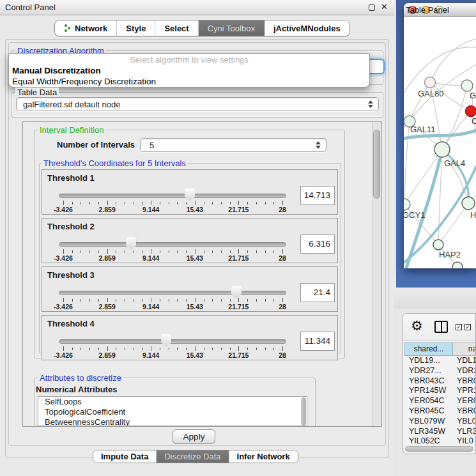 Image resolution: width=476 pixels, height=476 pixels. I want to click on threshold-value-field: 21.4, so click(318, 293).